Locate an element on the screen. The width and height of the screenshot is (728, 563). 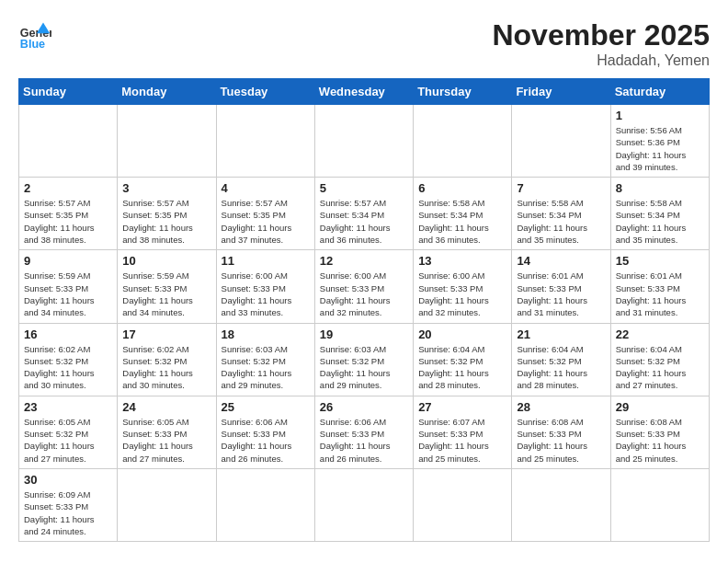
page-header: General Blue November 2025 Hadadah, Yeme… is located at coordinates (364, 44).